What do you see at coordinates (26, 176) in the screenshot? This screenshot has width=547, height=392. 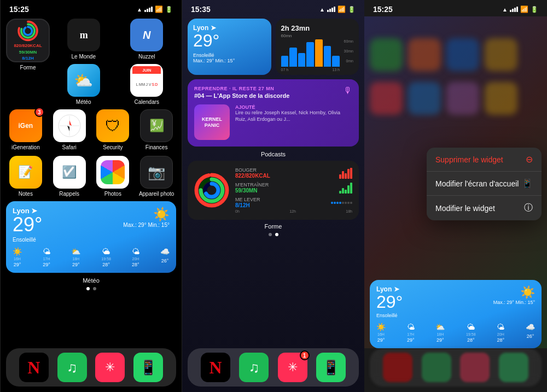 I see `app-notes: 📝 Notes` at bounding box center [26, 176].